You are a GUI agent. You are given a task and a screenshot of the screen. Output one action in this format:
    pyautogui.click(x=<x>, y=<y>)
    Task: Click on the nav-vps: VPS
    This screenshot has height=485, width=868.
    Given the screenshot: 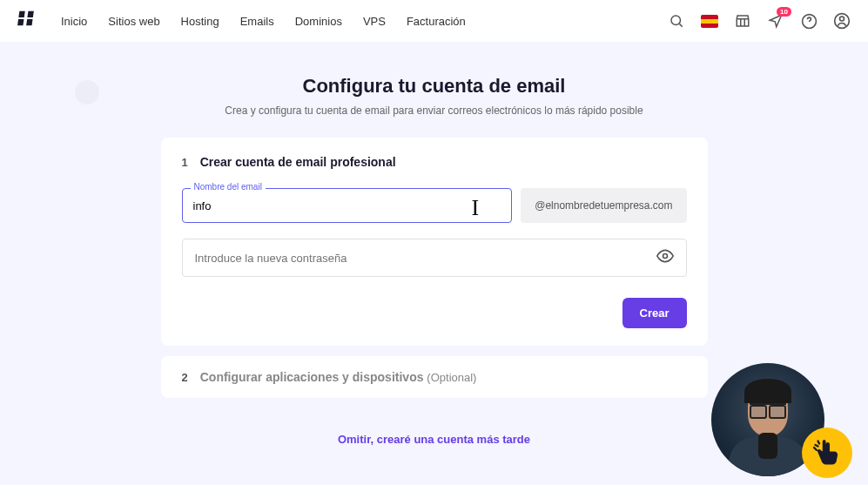 What is the action you would take?
    pyautogui.click(x=374, y=21)
    